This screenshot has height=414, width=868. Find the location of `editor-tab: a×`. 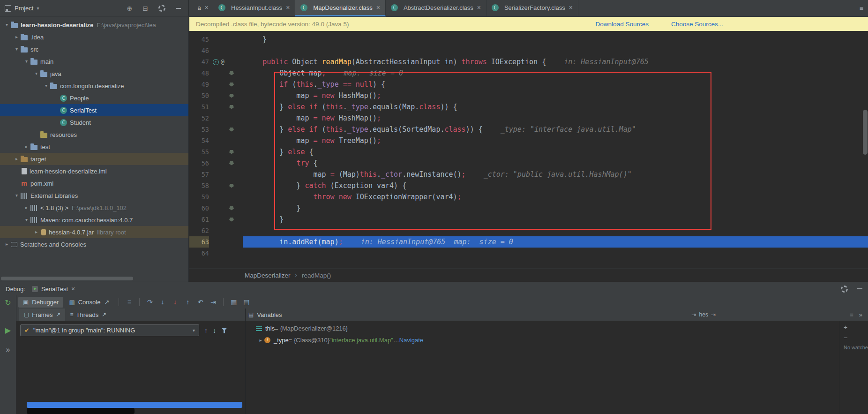

editor-tab: a× is located at coordinates (201, 8).